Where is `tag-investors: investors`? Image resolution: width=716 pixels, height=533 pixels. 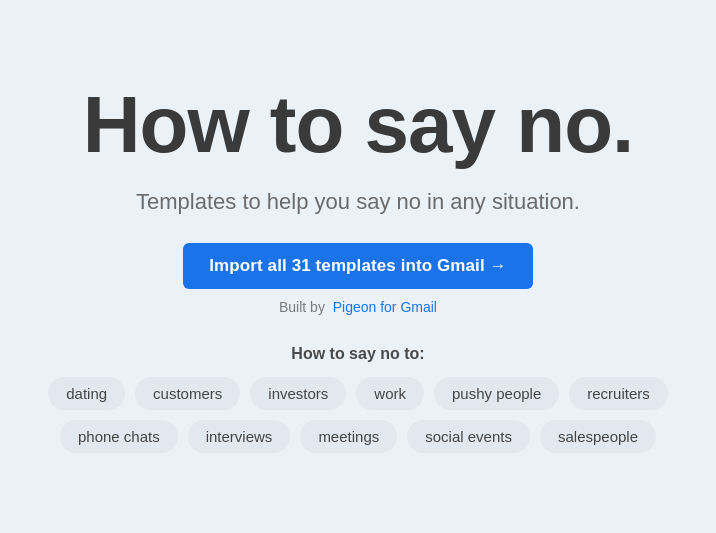 tag-investors: investors is located at coordinates (298, 394).